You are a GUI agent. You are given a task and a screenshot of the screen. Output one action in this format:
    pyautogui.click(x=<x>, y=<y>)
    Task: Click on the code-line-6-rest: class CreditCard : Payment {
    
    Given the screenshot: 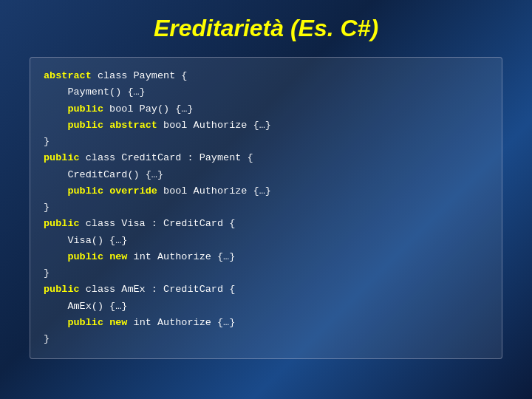 What is the action you would take?
    pyautogui.click(x=167, y=158)
    